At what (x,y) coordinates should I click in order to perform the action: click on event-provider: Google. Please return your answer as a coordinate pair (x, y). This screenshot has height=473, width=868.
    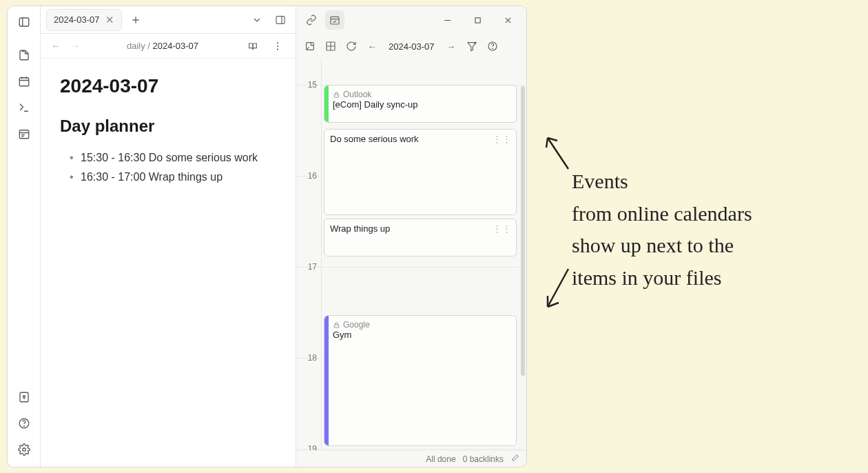
    Looking at the image, I should click on (422, 325).